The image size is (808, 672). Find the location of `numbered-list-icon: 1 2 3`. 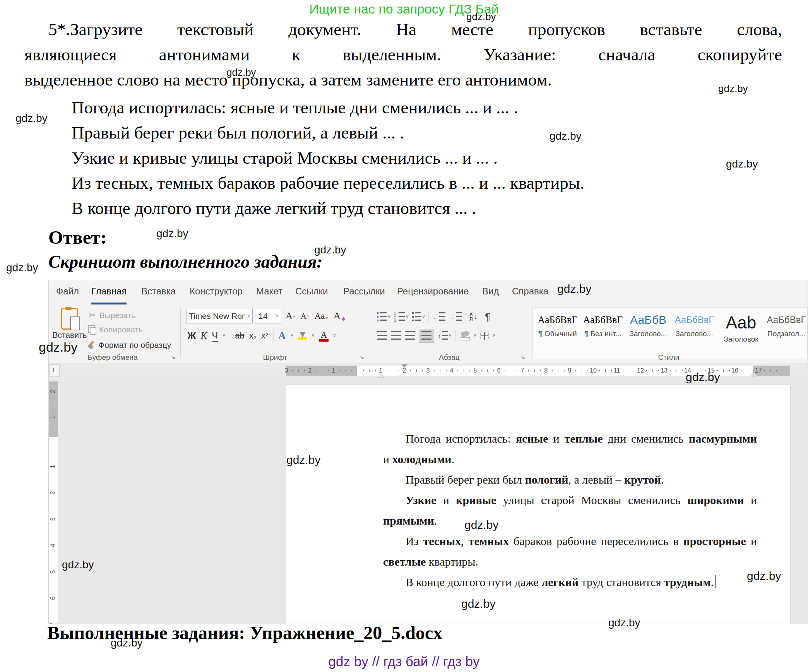

numbered-list-icon: 1 2 3 is located at coordinates (395, 317).